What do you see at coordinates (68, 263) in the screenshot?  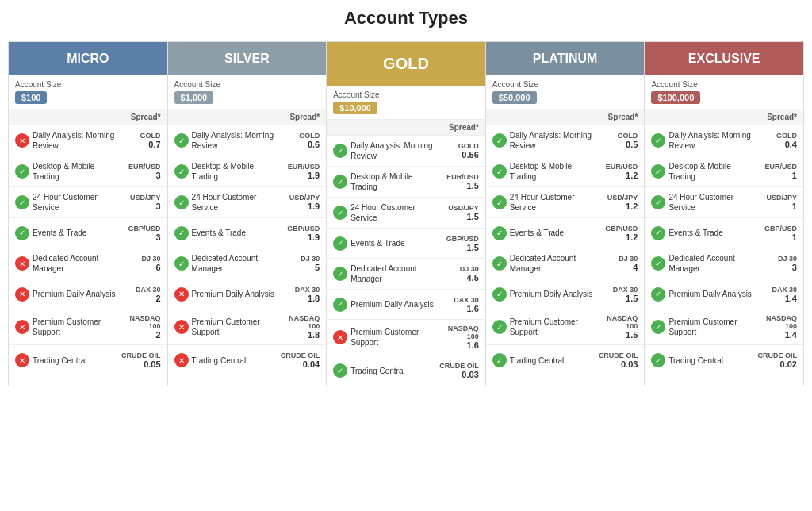 I see `micro-feat-left-4: ✕Dedicated Account Manager` at bounding box center [68, 263].